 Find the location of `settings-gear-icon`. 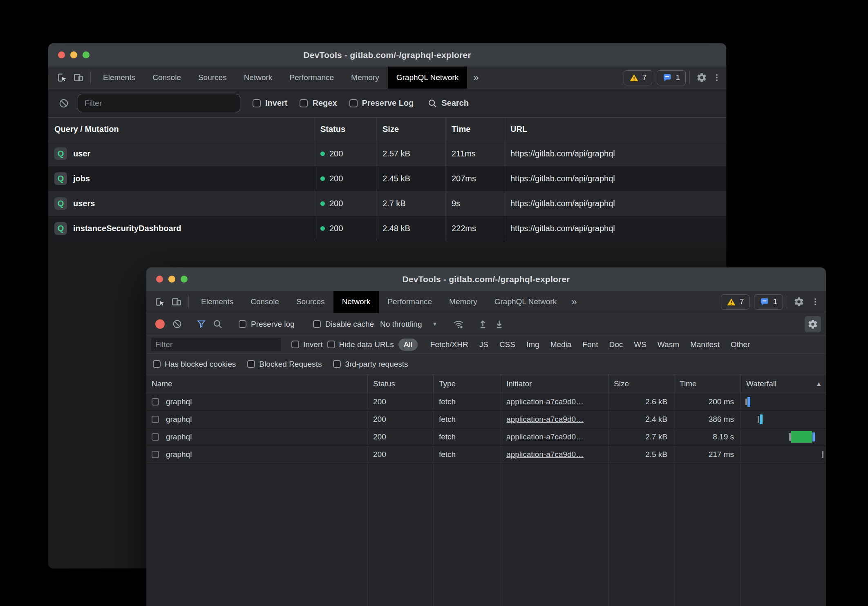

settings-gear-icon is located at coordinates (799, 302).